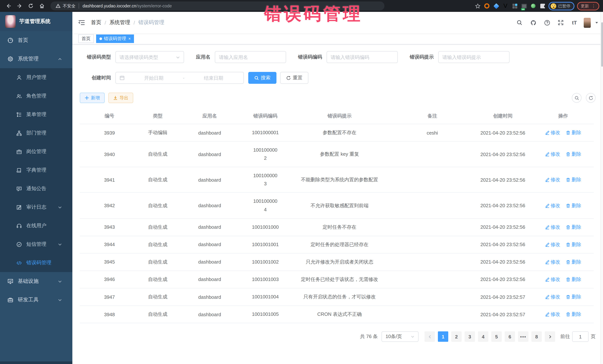  I want to click on extension-green-v-icon: V, so click(506, 6).